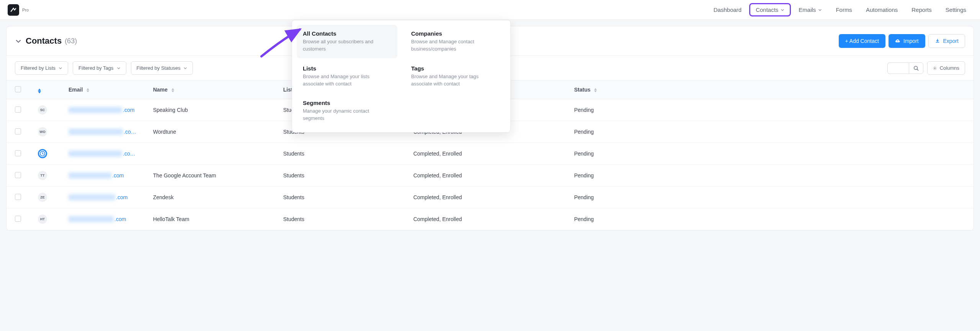 This screenshot has width=980, height=331. I want to click on export-button: Export, so click(947, 41).